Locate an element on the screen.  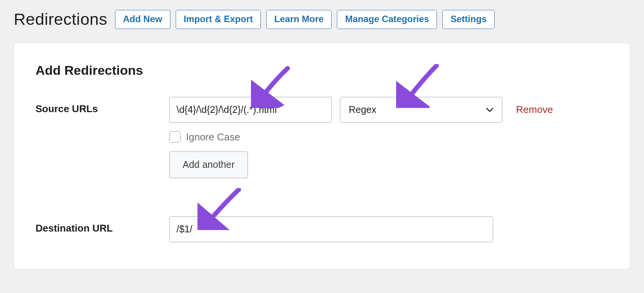
source-urls-label: Source URLs is located at coordinates (102, 106).